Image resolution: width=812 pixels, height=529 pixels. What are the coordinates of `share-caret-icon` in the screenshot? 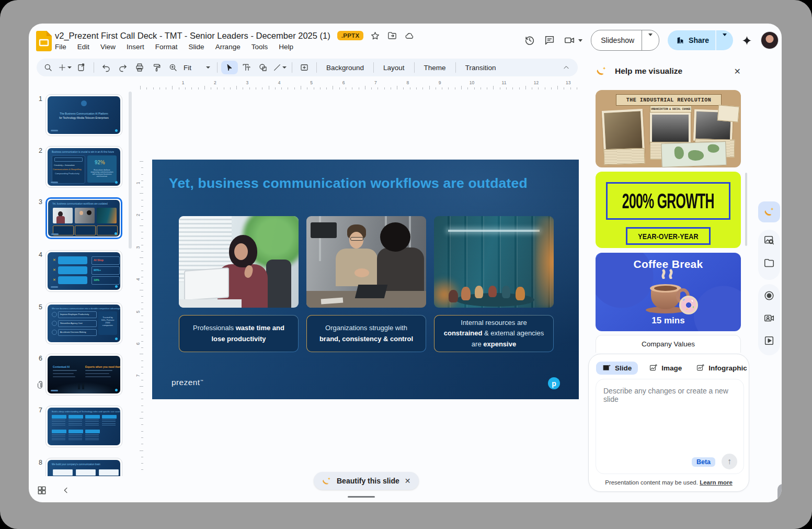 It's located at (725, 39).